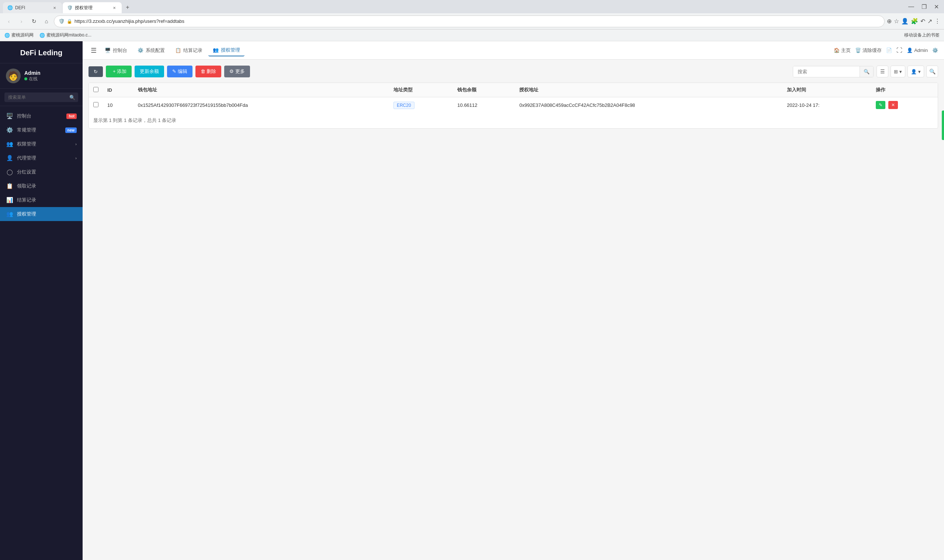 This screenshot has height=560, width=944. I want to click on menu-icon: ⋮, so click(937, 21).